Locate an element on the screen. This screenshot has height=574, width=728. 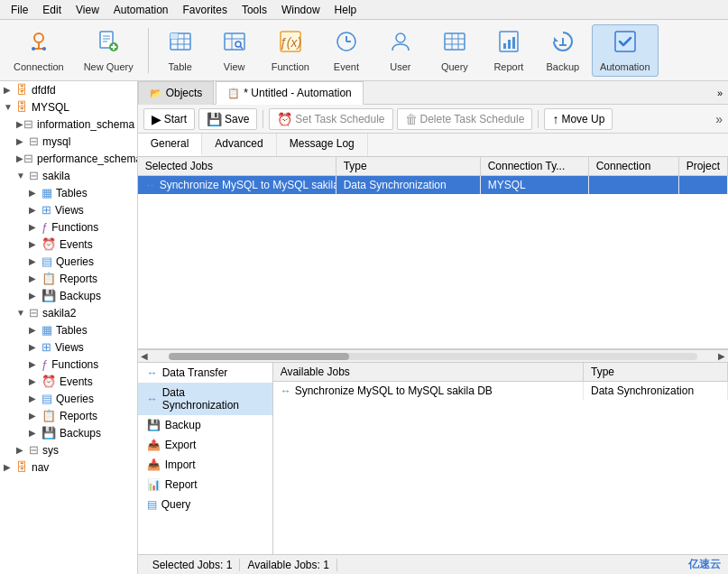
toolbar-automation: Automation is located at coordinates (625, 51).